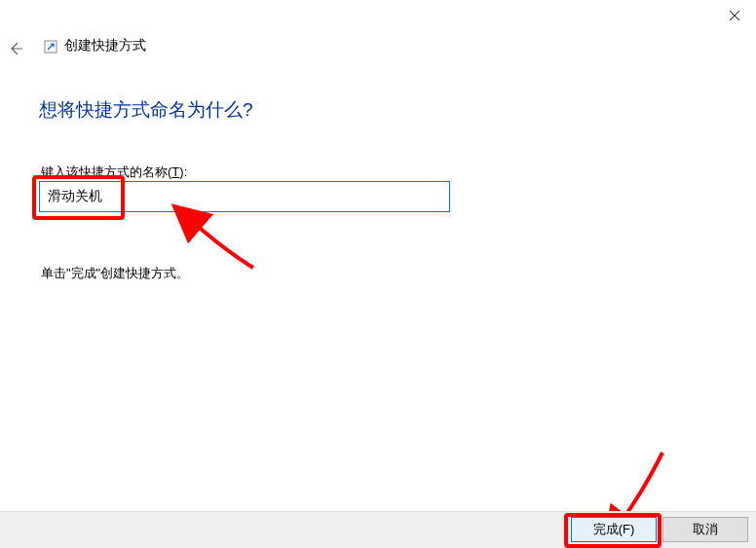  What do you see at coordinates (51, 47) in the screenshot?
I see `shortcut-icon` at bounding box center [51, 47].